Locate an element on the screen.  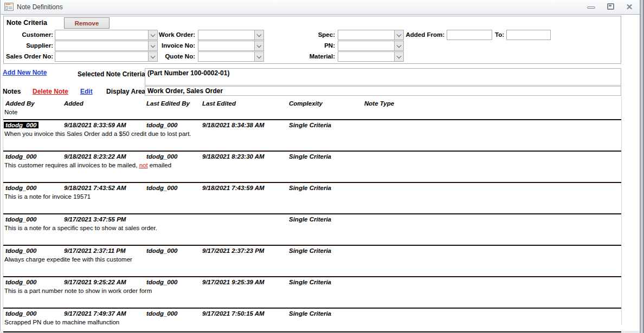
table-row: tdodg_0009/18/2021 8:23:22 AMtdodg_0009/… is located at coordinates (312, 166).